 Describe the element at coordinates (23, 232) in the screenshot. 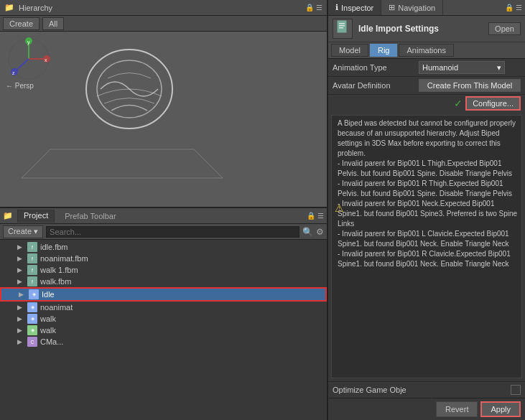

I see `project-create-button: Create ▾` at that location.